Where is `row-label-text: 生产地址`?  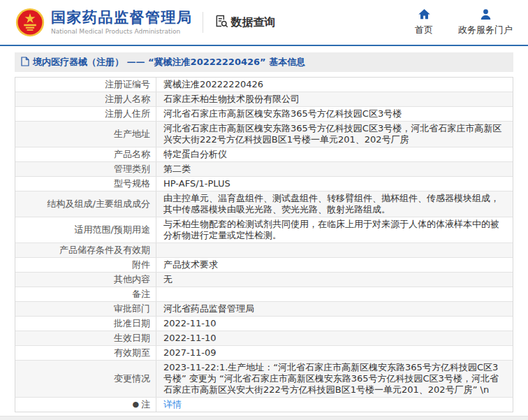
row-label-text: 生产地址 is located at coordinates (132, 134).